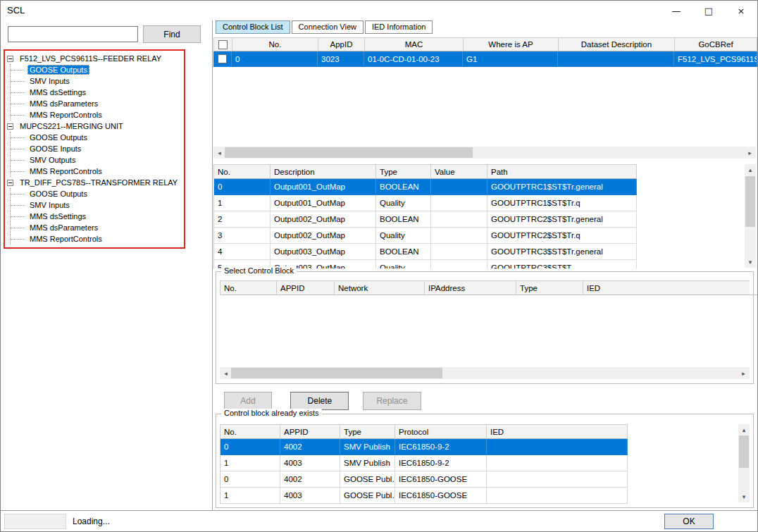  Describe the element at coordinates (242, 187) in the screenshot. I see `table-cell: 0` at that location.